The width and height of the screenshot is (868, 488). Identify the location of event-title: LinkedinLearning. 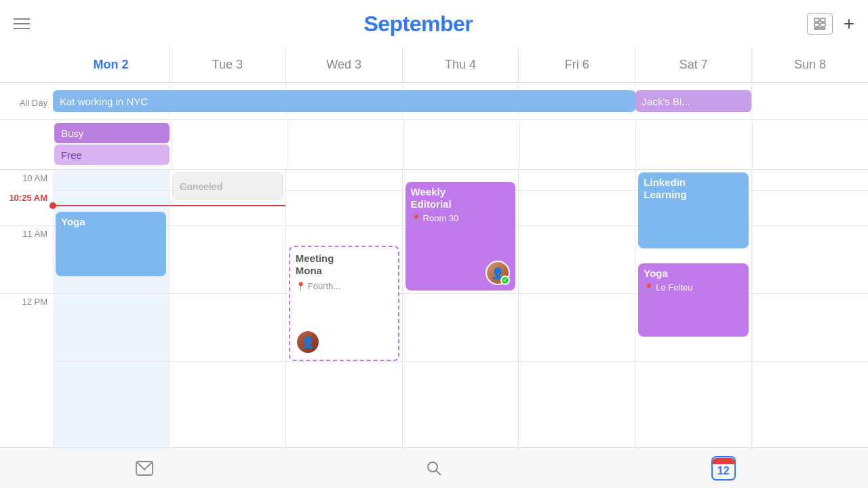
(693, 189).